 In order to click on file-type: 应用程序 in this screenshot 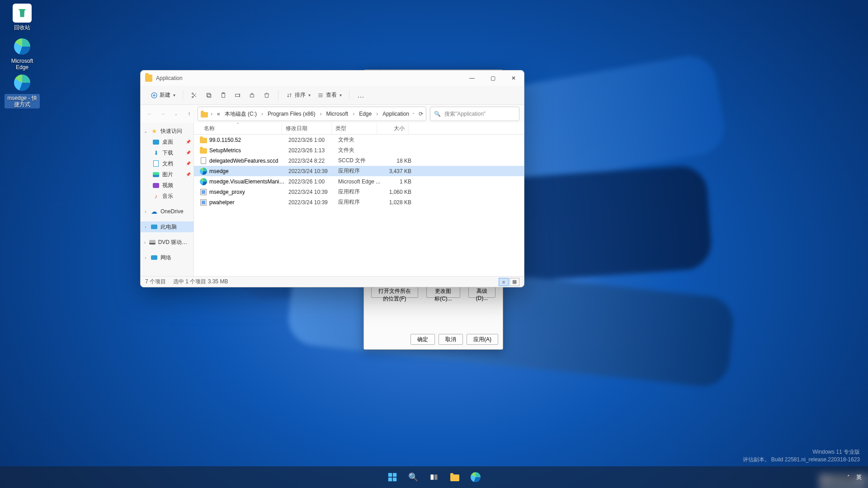, I will do `click(361, 202)`.